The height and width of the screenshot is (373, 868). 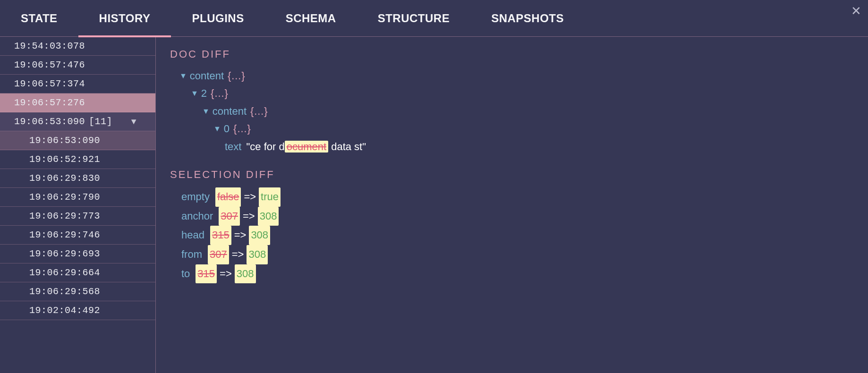 I want to click on history-item: 19:06:29:830, so click(x=77, y=178).